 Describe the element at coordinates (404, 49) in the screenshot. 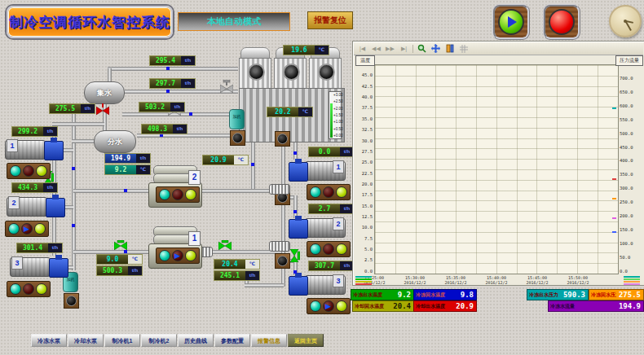

I see `last-page-icon: ▶|` at that location.